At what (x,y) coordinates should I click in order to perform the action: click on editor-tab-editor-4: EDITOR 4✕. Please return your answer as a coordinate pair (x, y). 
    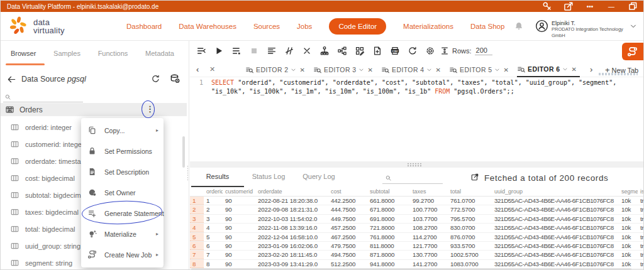
    Looking at the image, I should click on (413, 70).